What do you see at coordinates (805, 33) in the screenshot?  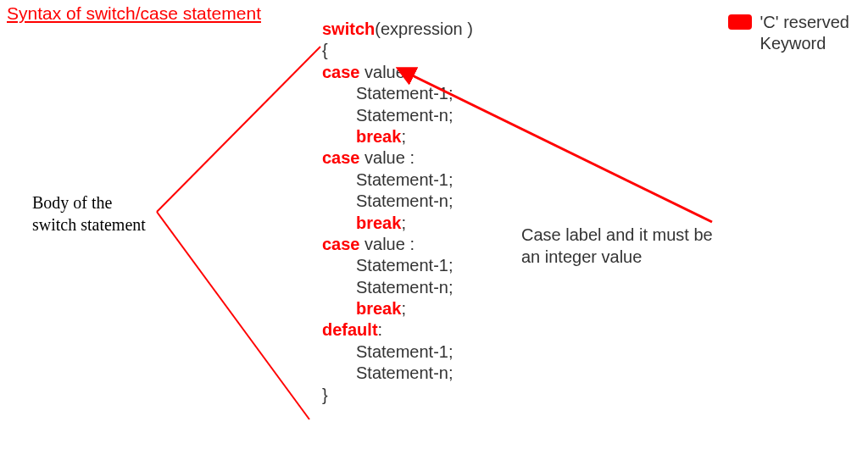 I see `legend-text: 'C' reserved Keyword` at bounding box center [805, 33].